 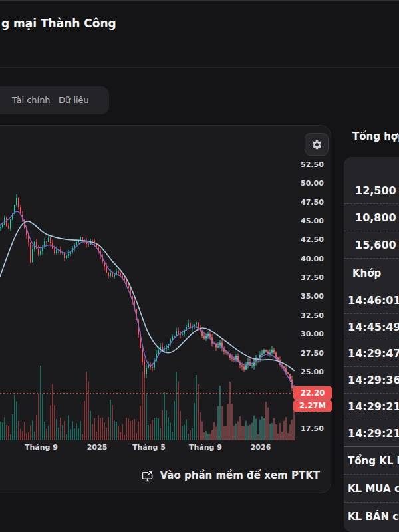 I want to click on panel-footer-row-label: KL BÁN ch, so click(x=374, y=517).